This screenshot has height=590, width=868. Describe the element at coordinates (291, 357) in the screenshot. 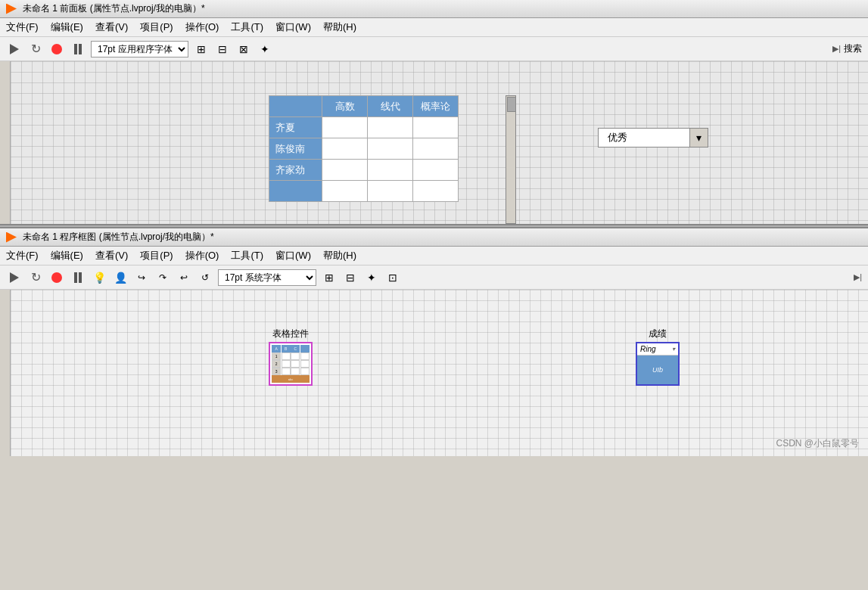

I see `table-control-node: 表格控件 A B C 1 2 3` at that location.